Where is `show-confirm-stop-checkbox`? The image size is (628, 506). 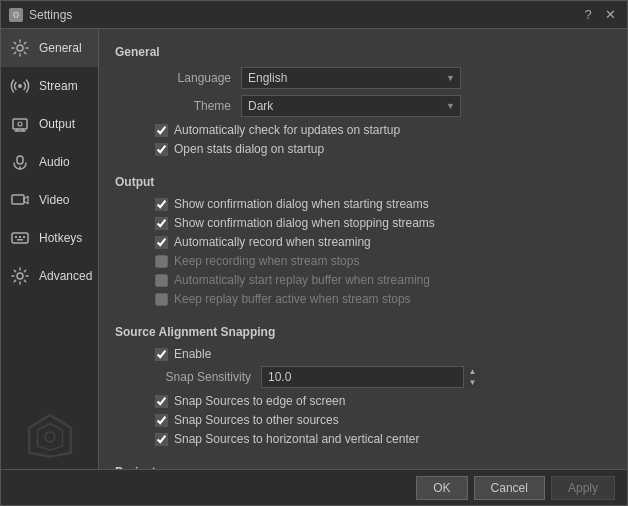
show-confirm-stop-checkbox is located at coordinates (162, 224).